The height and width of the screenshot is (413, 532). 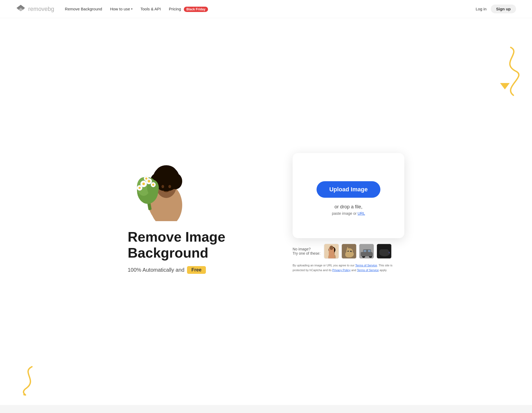 I want to click on hero-left: Remove Image Background 100% Automatical…, so click(x=200, y=213).